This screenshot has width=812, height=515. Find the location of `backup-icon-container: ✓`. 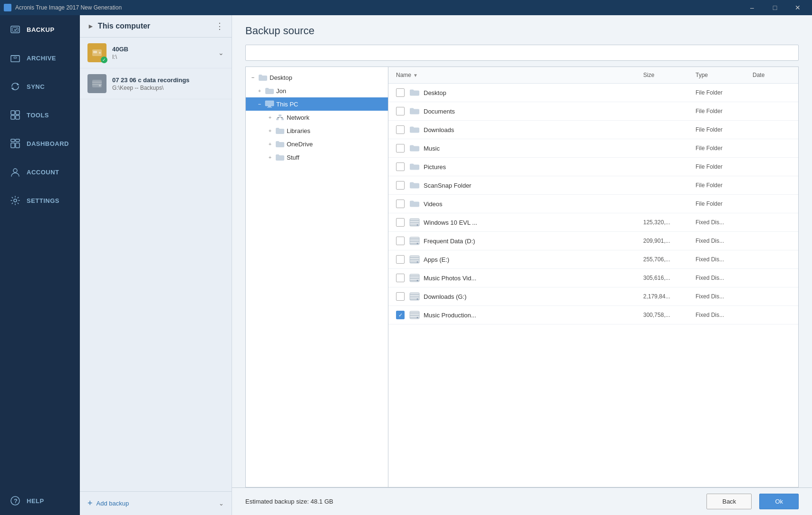

backup-icon-container: ✓ is located at coordinates (97, 53).